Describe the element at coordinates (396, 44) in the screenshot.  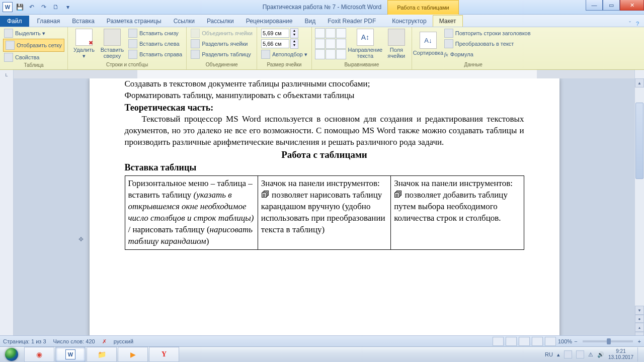
I see `cell-margins-button: Поля ячейки` at that location.